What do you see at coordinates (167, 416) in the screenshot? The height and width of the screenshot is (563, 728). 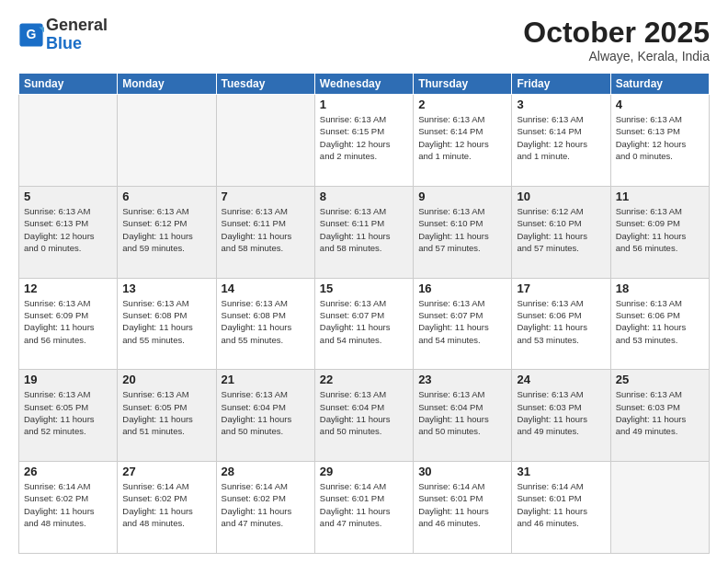 I see `calendar-cell: 20Sunrise: 6:13 AM Sunset: 6:05 PM Dayli…` at bounding box center [167, 416].